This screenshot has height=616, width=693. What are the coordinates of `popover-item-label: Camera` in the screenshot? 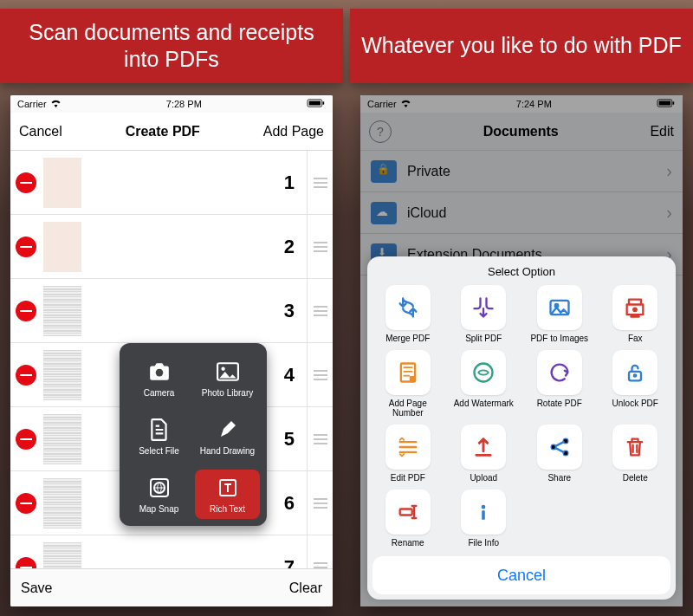 It's located at (159, 393).